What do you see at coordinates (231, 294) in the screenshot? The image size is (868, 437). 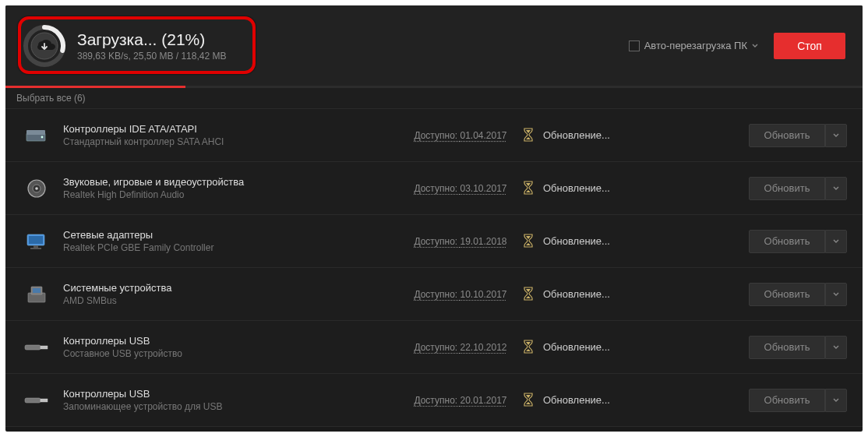 I see `driver-text: Системные устройства AMD SMBus` at bounding box center [231, 294].